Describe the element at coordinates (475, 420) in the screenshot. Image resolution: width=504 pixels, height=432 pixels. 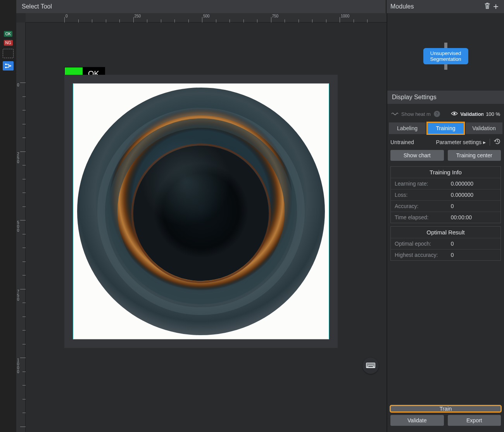
I see `export-button: Export` at that location.